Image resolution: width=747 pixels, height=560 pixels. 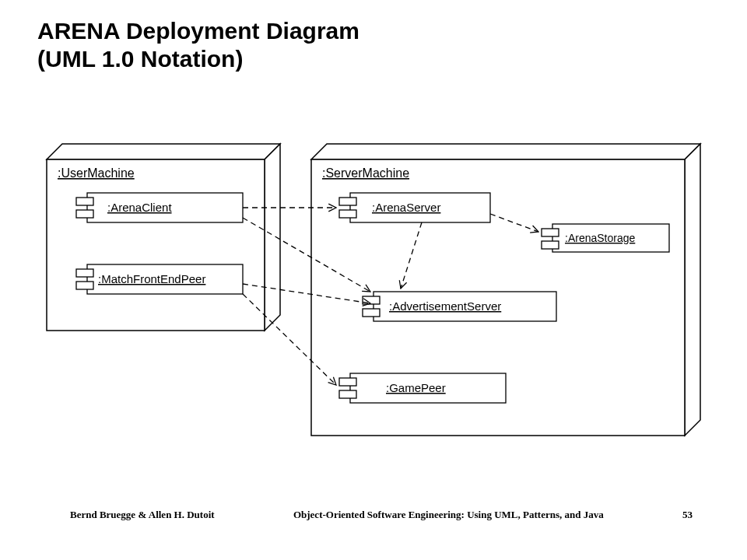 What do you see at coordinates (198, 45) in the screenshot?
I see `slide-title: ARENA Deployment Diagram (UML 1.0 Notati…` at bounding box center [198, 45].